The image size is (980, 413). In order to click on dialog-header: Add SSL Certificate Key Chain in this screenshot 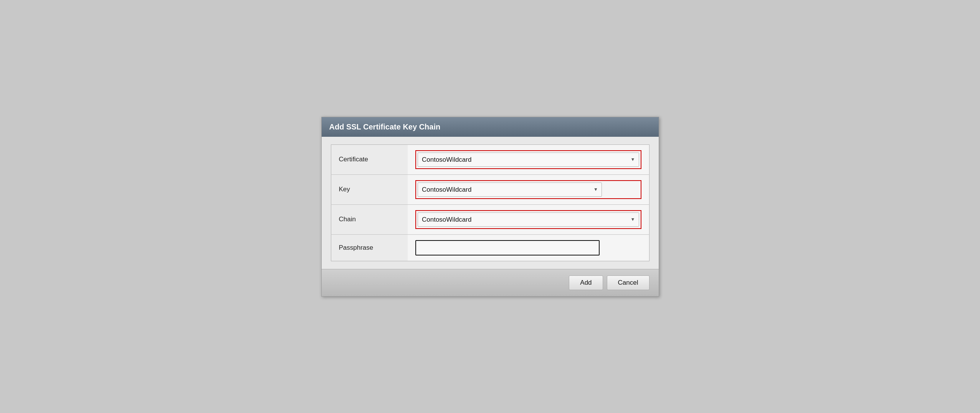, I will do `click(490, 127)`.